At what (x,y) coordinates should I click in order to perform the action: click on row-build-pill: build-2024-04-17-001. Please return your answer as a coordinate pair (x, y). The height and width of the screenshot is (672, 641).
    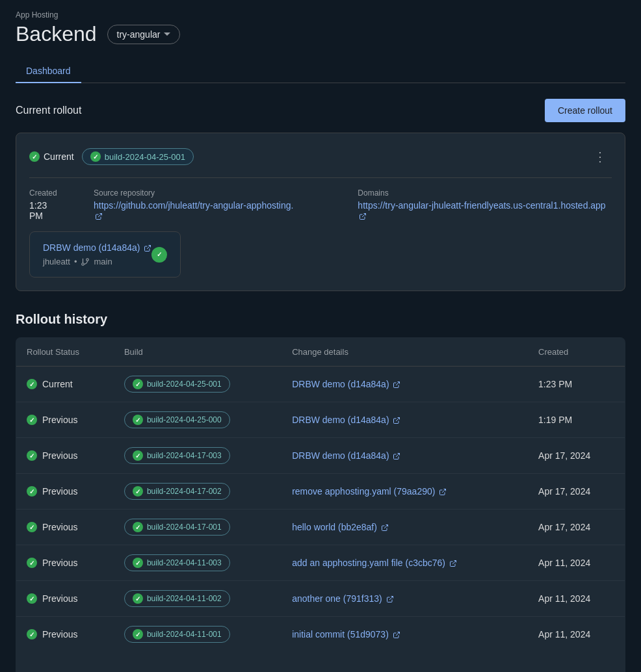
    Looking at the image, I should click on (177, 527).